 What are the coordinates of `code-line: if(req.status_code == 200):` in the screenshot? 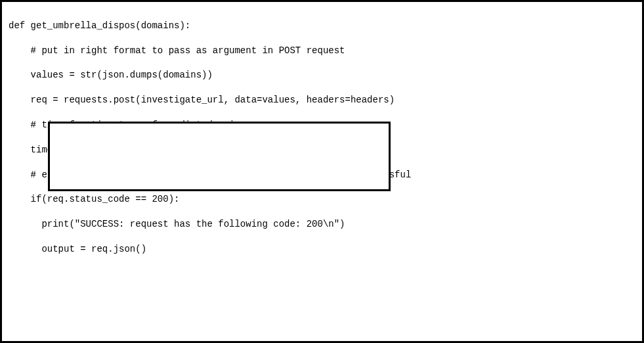 It's located at (322, 200).